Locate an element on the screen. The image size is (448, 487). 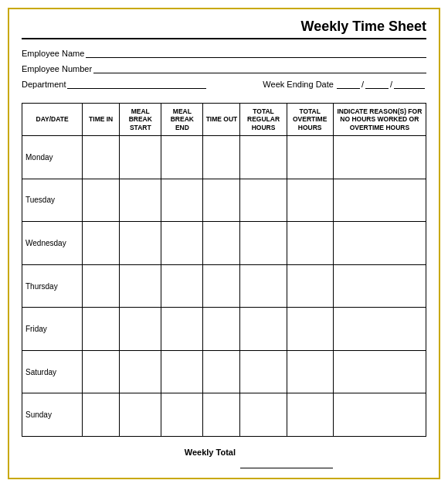
table-row: Saturday is located at coordinates (224, 372).